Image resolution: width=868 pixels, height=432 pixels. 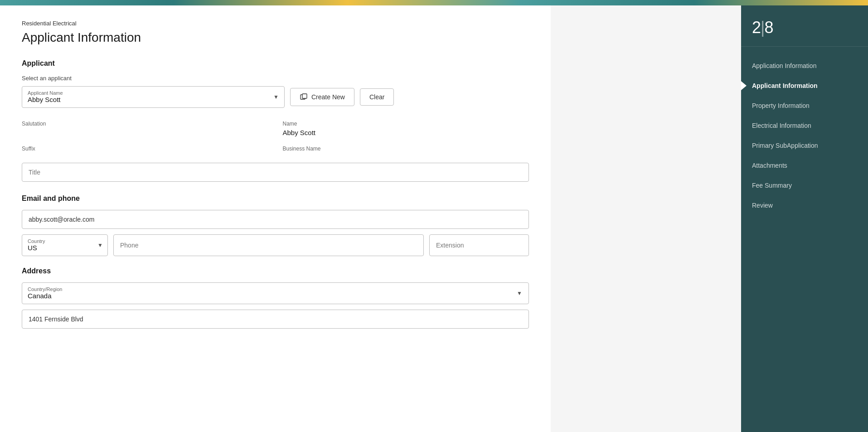 I want to click on applicant-name-dropdown: Applicant Name Abby Scott ▼, so click(x=153, y=97).